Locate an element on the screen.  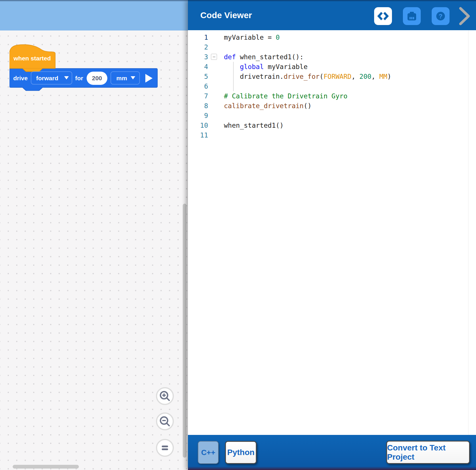
code-viewer-header: Code Viewer ? is located at coordinates (332, 15).